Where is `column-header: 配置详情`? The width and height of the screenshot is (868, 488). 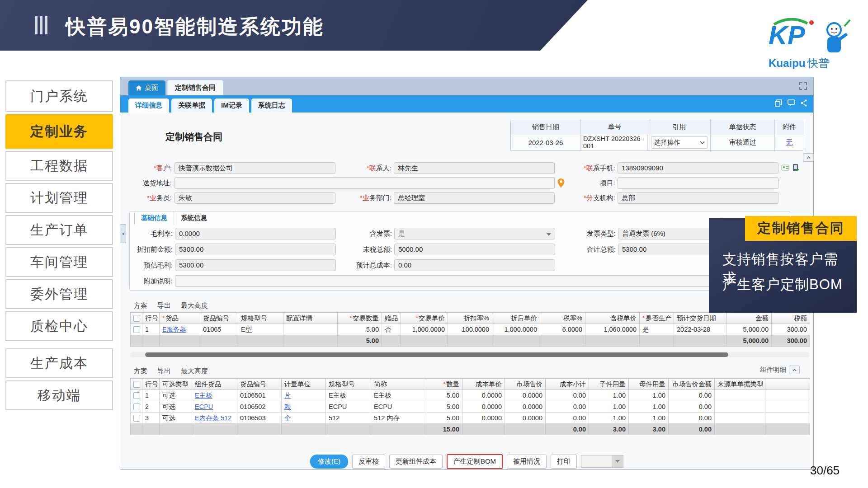 column-header: 配置详情 is located at coordinates (311, 318).